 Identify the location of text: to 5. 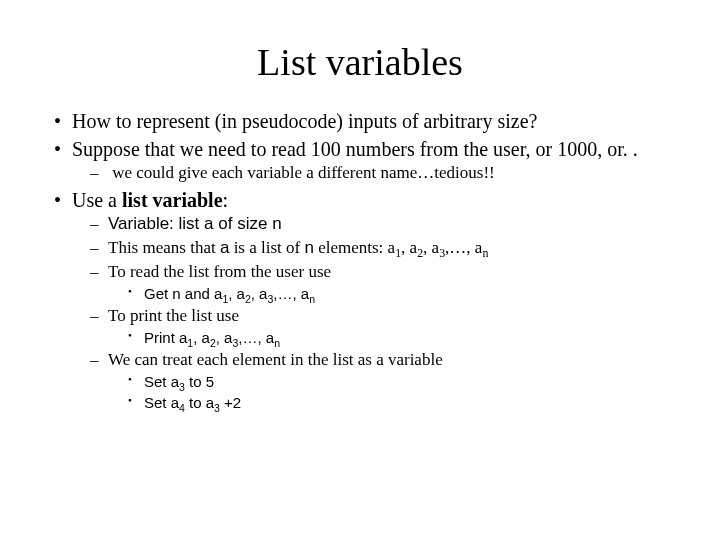
(200, 382).